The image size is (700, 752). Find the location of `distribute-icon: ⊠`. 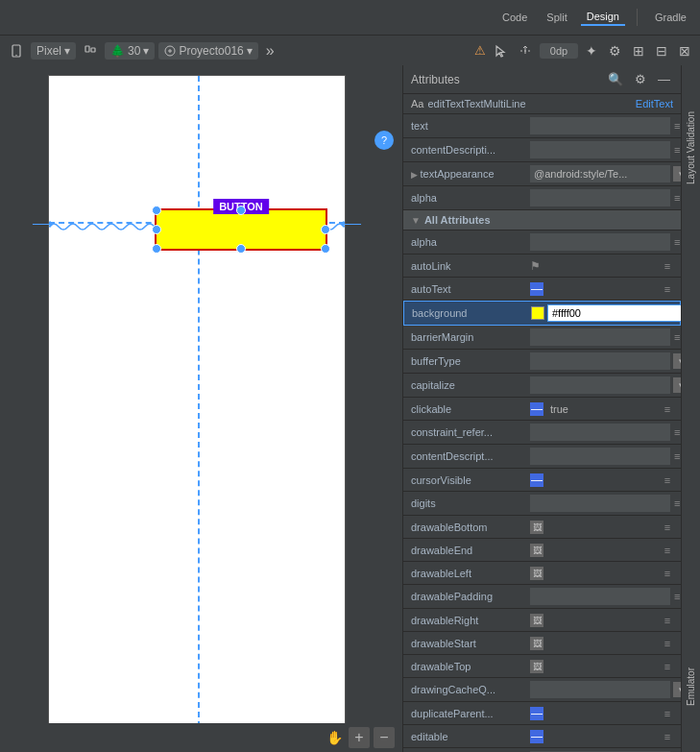

distribute-icon: ⊠ is located at coordinates (685, 51).